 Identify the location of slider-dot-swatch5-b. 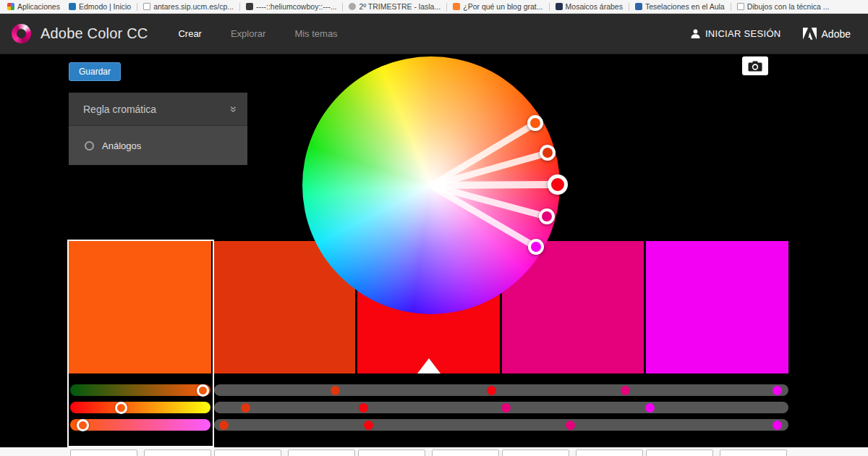
(777, 426).